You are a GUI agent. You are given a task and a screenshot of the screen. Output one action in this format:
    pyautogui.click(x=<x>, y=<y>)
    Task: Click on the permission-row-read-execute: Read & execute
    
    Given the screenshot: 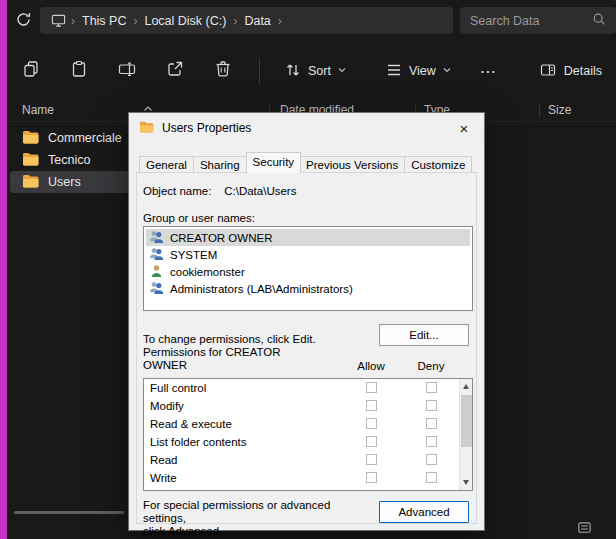 What is the action you would take?
    pyautogui.click(x=308, y=424)
    